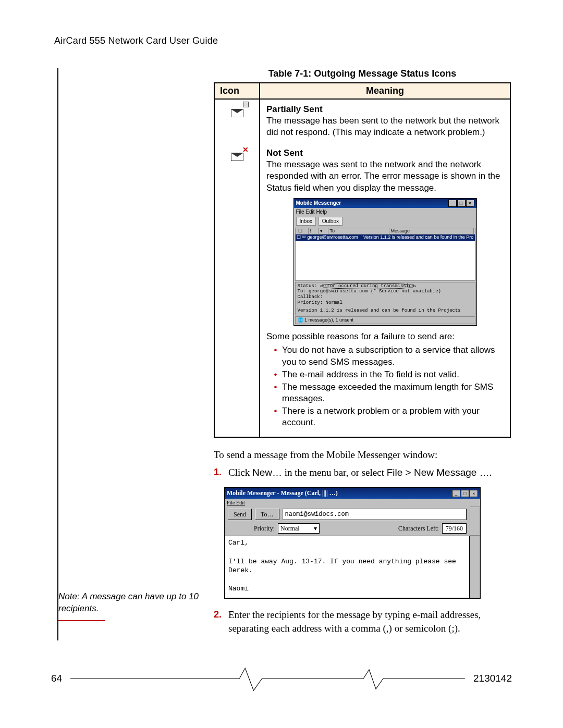 This screenshot has width=563, height=728. What do you see at coordinates (385, 212) in the screenshot?
I see `menubar: File Edit Help` at bounding box center [385, 212].